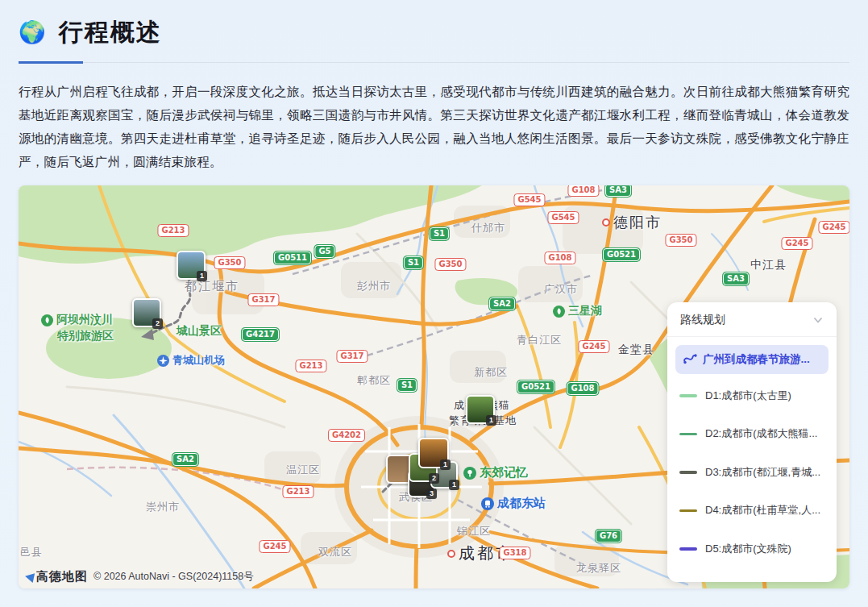 Image resolution: width=868 pixels, height=607 pixels. Describe the element at coordinates (62, 577) in the screenshot. I see `amap-logo-text: 高德地图` at that location.